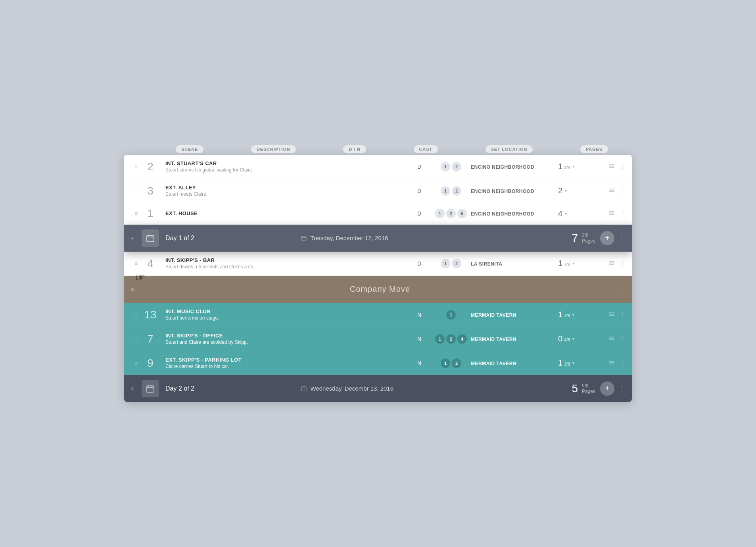  Describe the element at coordinates (150, 389) in the screenshot. I see `day2-icon-box` at that location.